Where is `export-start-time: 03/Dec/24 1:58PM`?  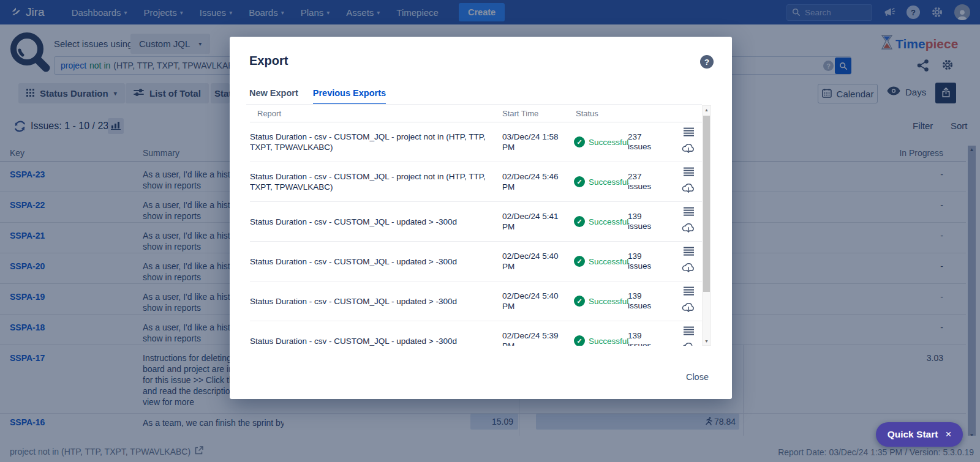
export-start-time: 03/Dec/24 1:58PM is located at coordinates (530, 142).